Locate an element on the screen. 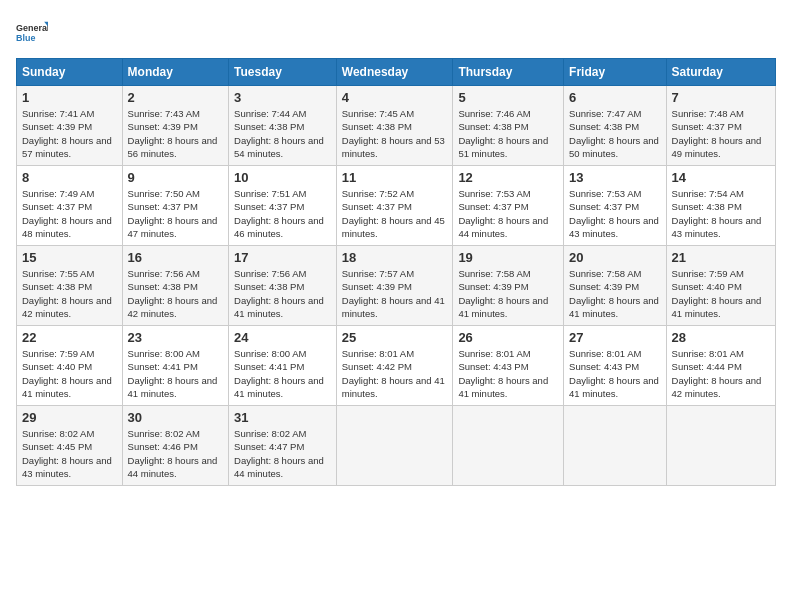 The image size is (792, 612). day-info: Sunrise: 7:47 AMSunset: 4:38 PMDaylight:… is located at coordinates (615, 134).